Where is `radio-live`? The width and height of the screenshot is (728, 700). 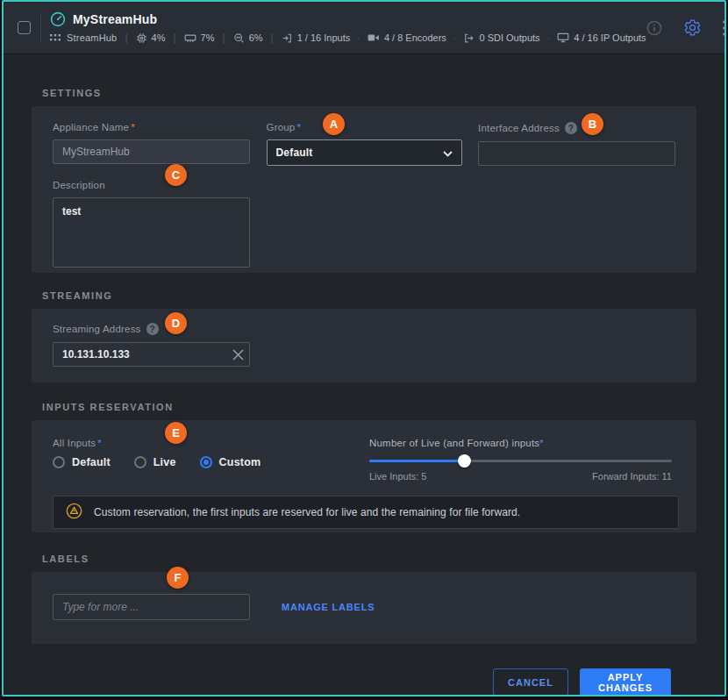
radio-live is located at coordinates (140, 462).